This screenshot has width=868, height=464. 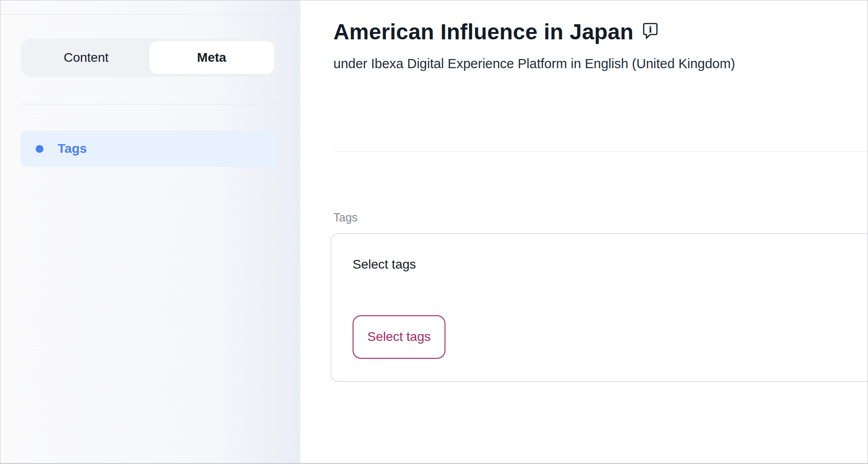 I want to click on sidebar-divider, so click(x=149, y=104).